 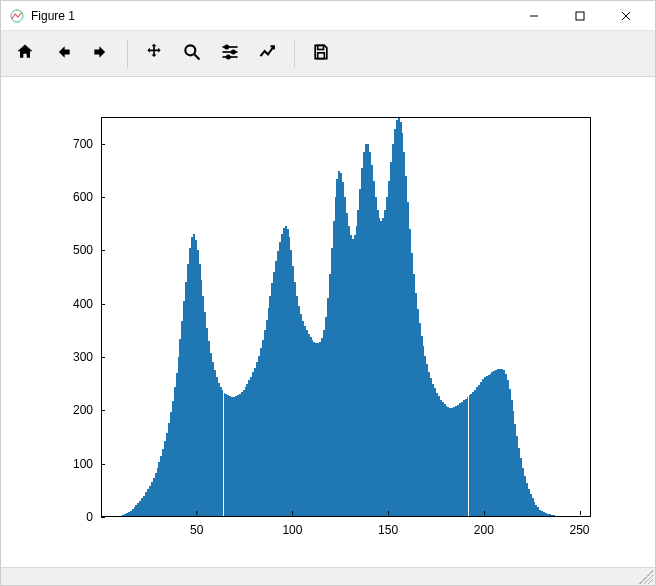 I want to click on zoom-button, so click(x=192, y=54).